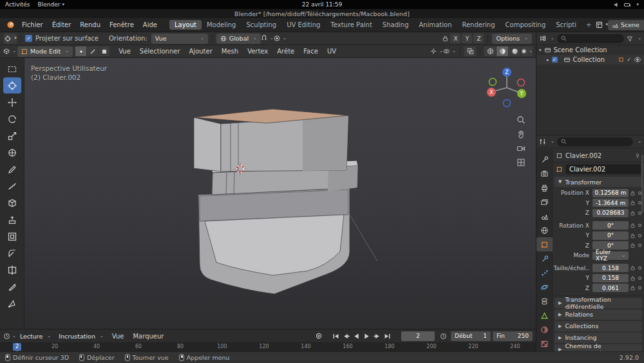 The height and width of the screenshot is (363, 644). What do you see at coordinates (180, 39) in the screenshot?
I see `orientation-dropdown: Vue⌄` at bounding box center [180, 39].